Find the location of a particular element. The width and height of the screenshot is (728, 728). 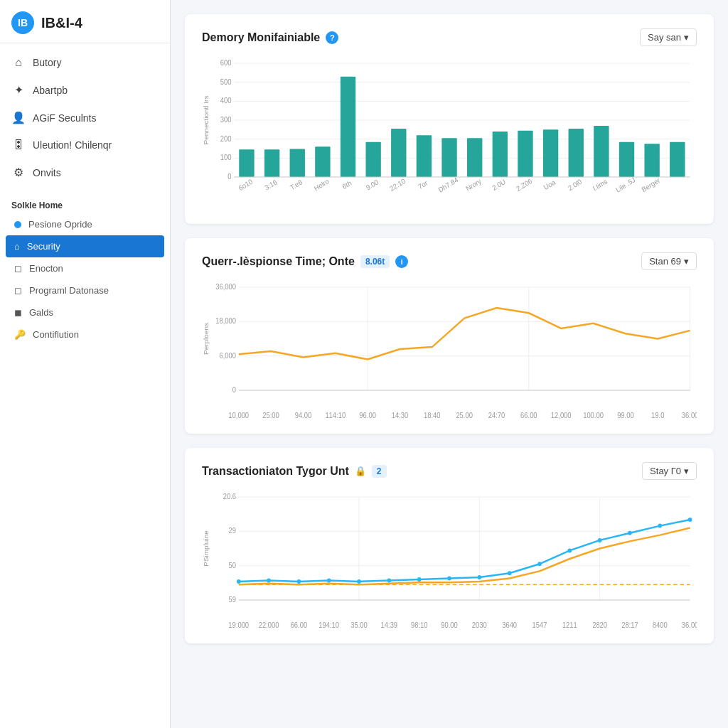

nav-label-enocton: Enocton is located at coordinates (46, 269).